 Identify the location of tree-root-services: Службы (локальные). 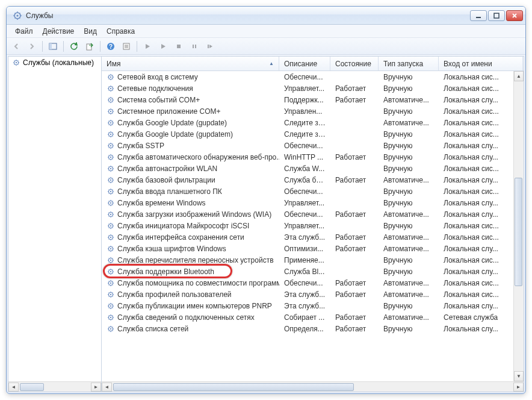
(55, 63).